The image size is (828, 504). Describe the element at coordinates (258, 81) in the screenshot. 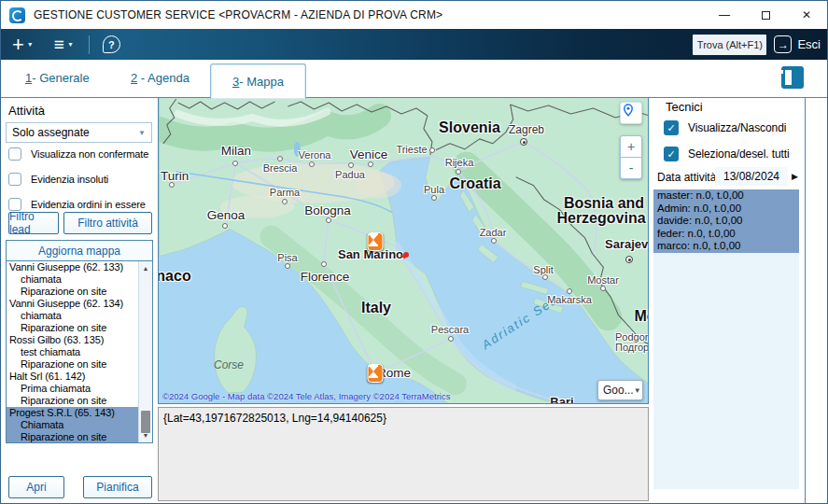

I see `tab-mappa: 3 - Mappa` at that location.